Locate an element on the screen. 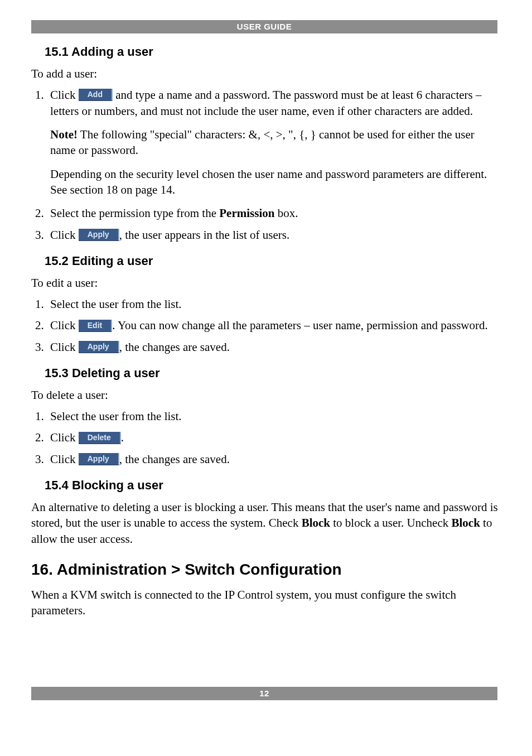  step-15-3-2: Click Delete. is located at coordinates (274, 437).